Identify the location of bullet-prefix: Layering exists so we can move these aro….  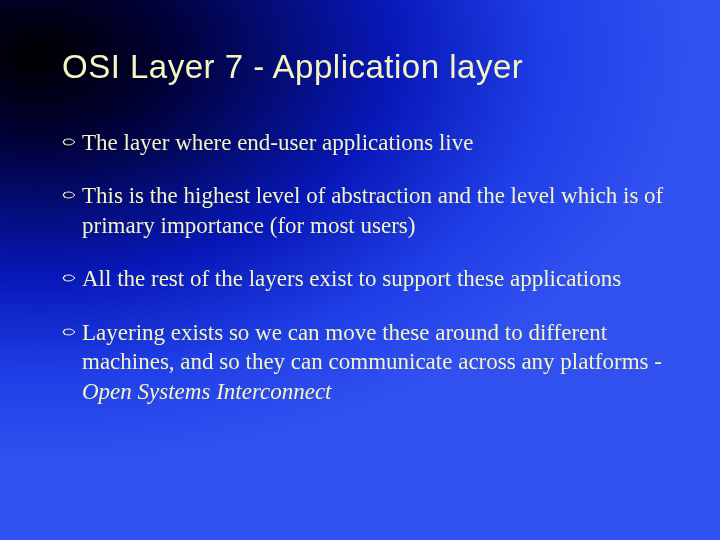
(372, 347).